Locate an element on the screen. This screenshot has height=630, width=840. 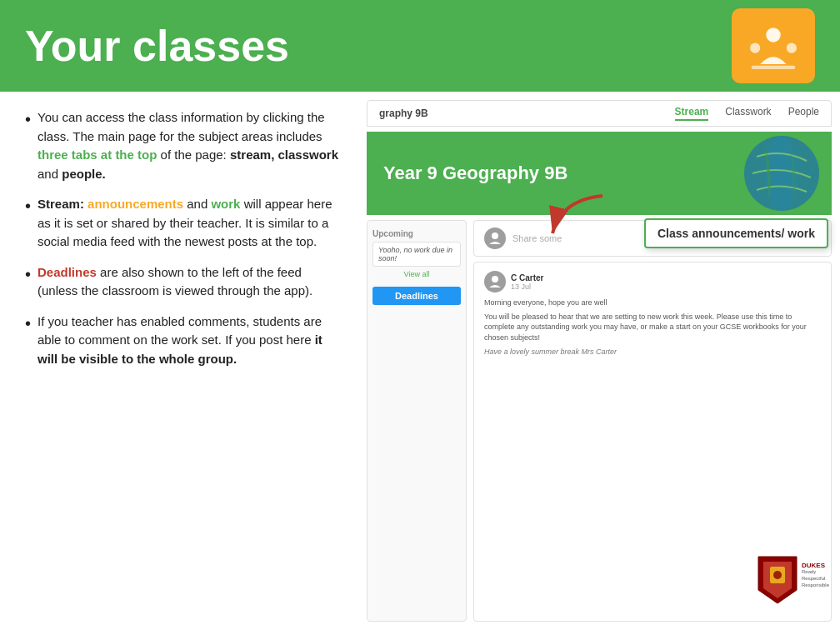
deadlines-highlight: Deadlines is located at coordinates (67, 272).